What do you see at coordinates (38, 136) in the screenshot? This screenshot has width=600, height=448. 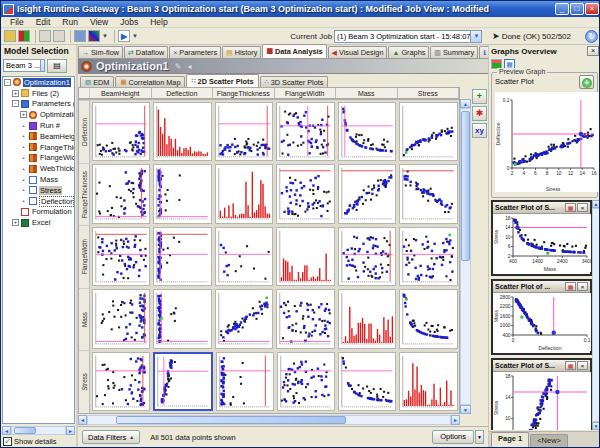 I see `tree-item-beamheight: •BeamHeight` at bounding box center [38, 136].